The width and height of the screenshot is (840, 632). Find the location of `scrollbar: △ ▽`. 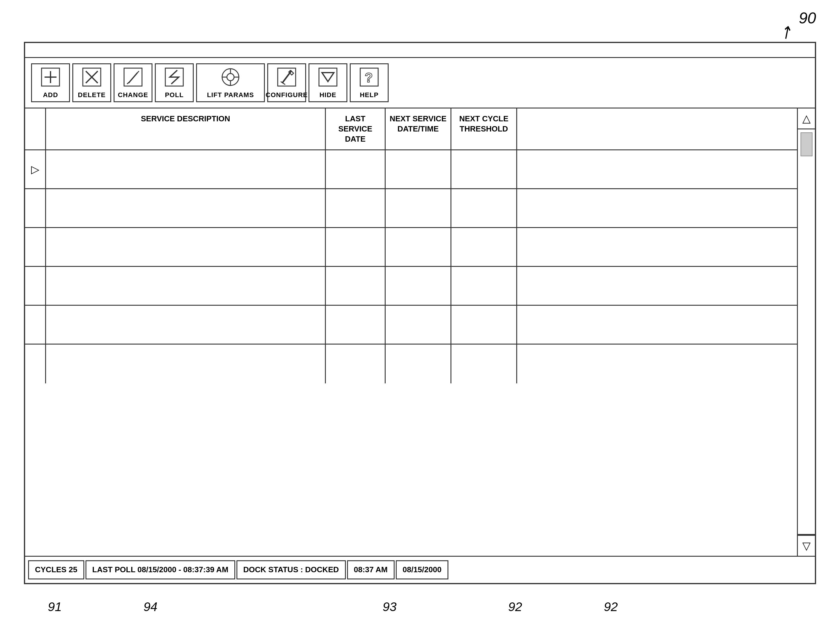

scrollbar: △ ▽ is located at coordinates (806, 332).